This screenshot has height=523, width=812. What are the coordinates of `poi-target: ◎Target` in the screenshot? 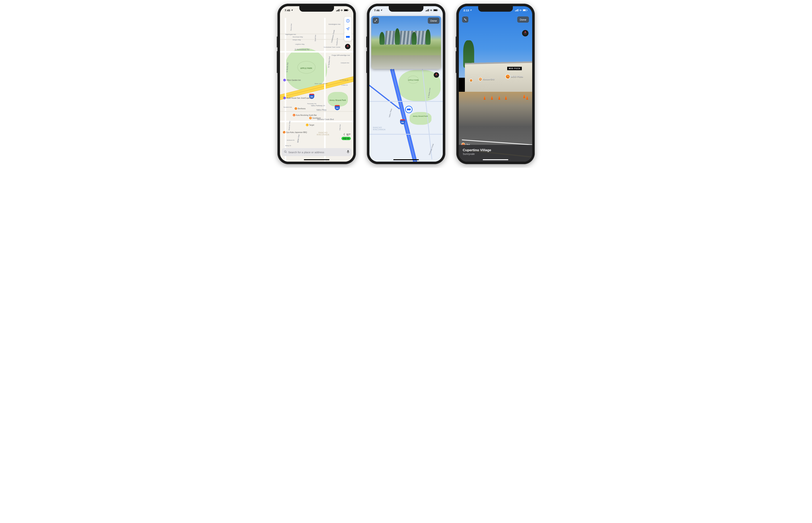 It's located at (310, 125).